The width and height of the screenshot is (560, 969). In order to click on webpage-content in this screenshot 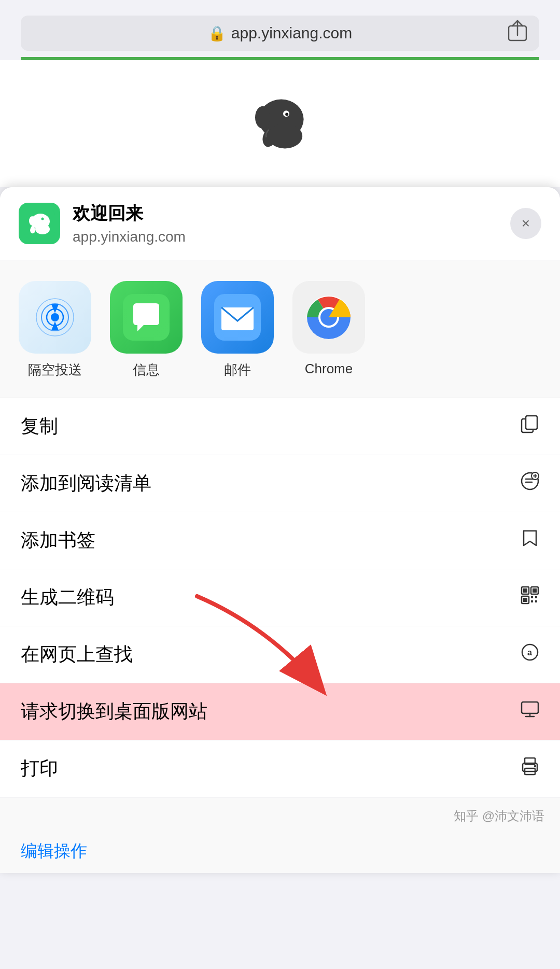, I will do `click(280, 123)`.